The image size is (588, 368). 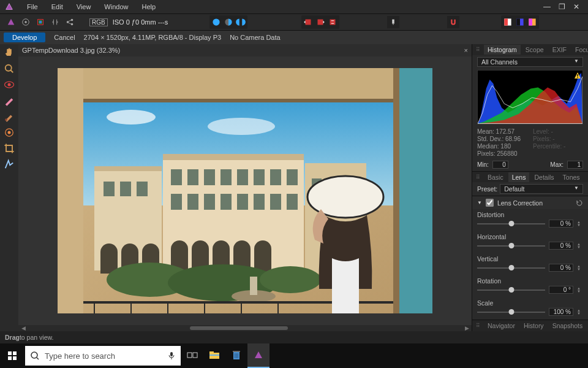 I want to click on tab-focus: Focus, so click(x=579, y=50).